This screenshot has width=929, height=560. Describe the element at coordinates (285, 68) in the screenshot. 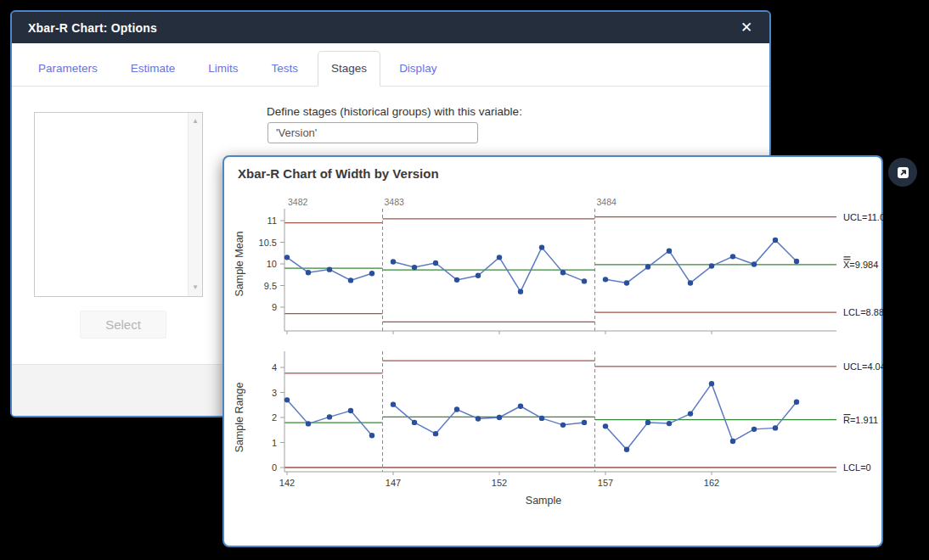

I see `tab-tests: Tests` at that location.